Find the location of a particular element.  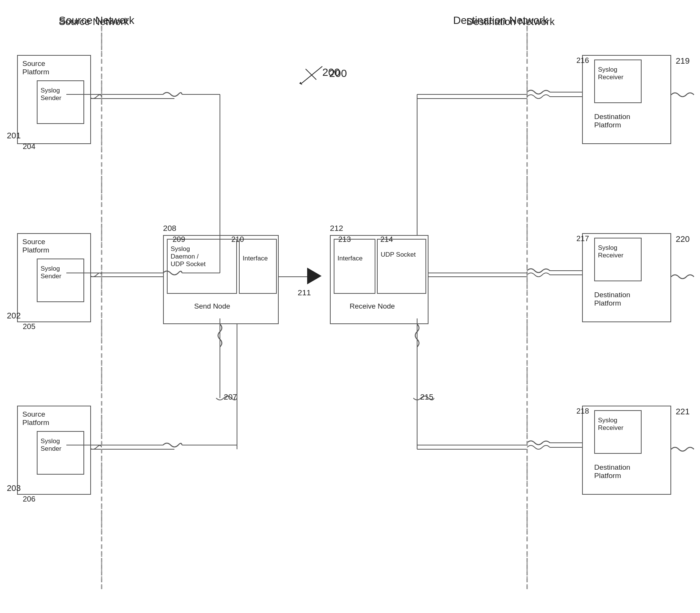

dest-platform-3-box: SyslogReceiver DestinationPlatform is located at coordinates (626, 450).